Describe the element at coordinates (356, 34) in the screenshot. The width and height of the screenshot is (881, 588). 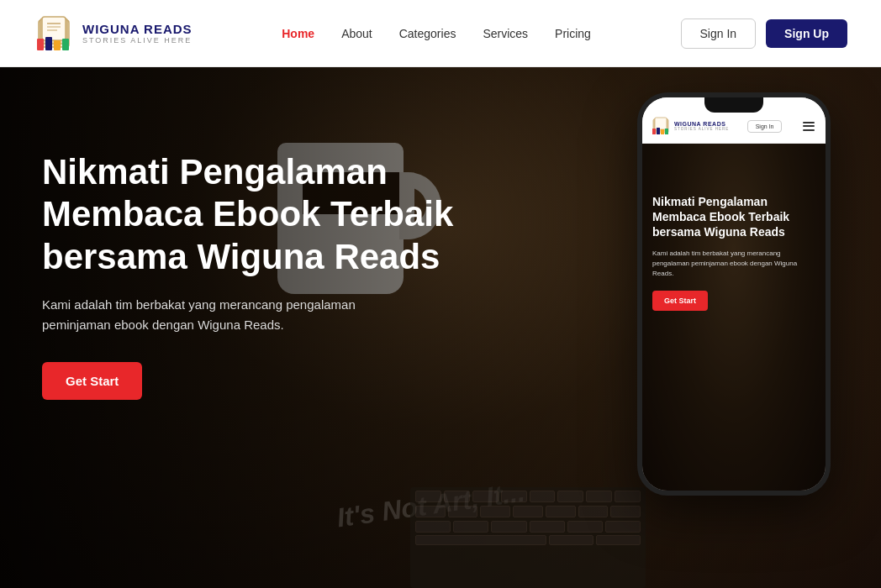
I see `nav-item-about: About` at that location.